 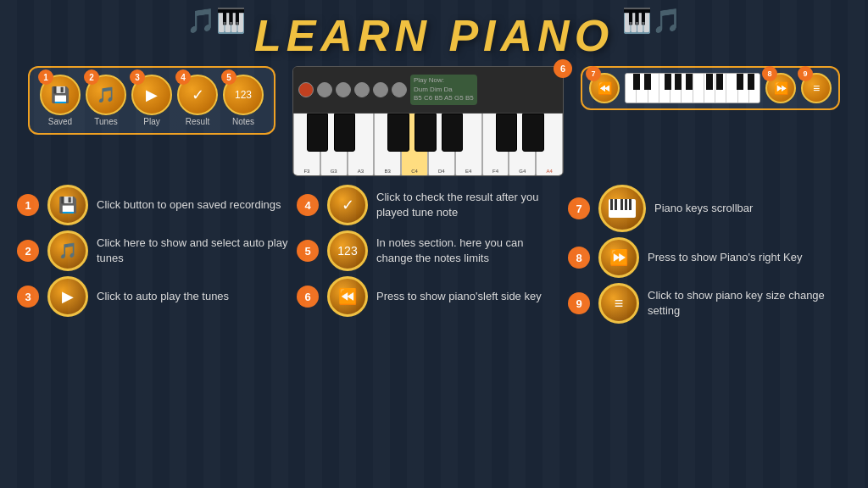 What do you see at coordinates (92, 77) in the screenshot?
I see `badge-2: 2` at bounding box center [92, 77].